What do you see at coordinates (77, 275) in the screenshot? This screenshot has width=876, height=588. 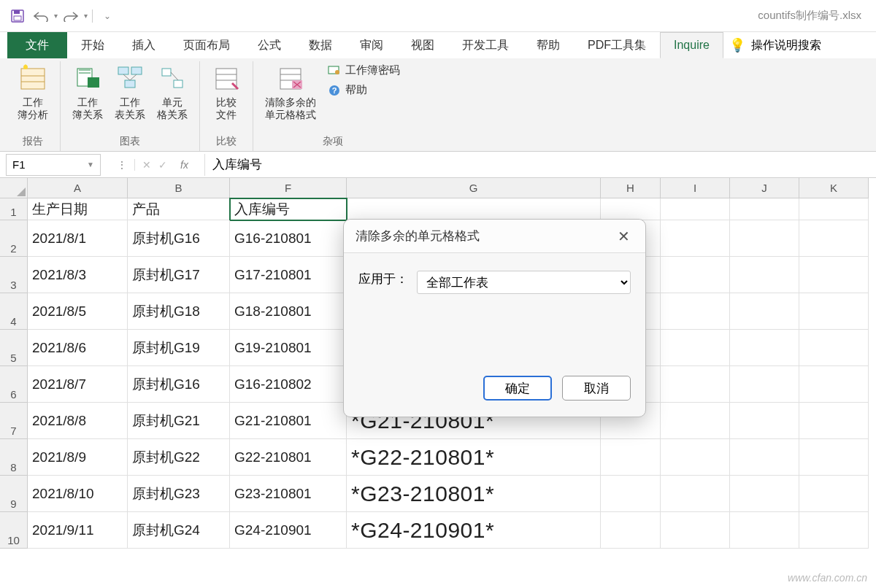 I see `cell: 2021/8/3` at bounding box center [77, 275].